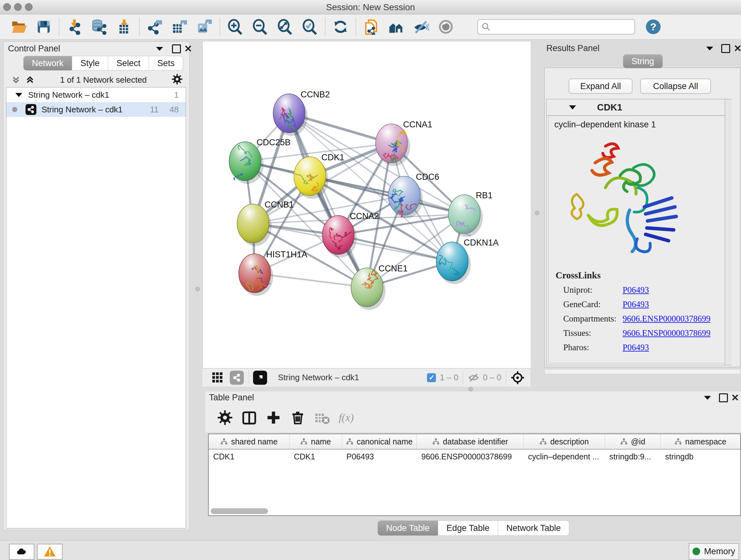 Image resolution: width=741 pixels, height=560 pixels. Describe the element at coordinates (30, 80) in the screenshot. I see `expand-all-icon` at that location.